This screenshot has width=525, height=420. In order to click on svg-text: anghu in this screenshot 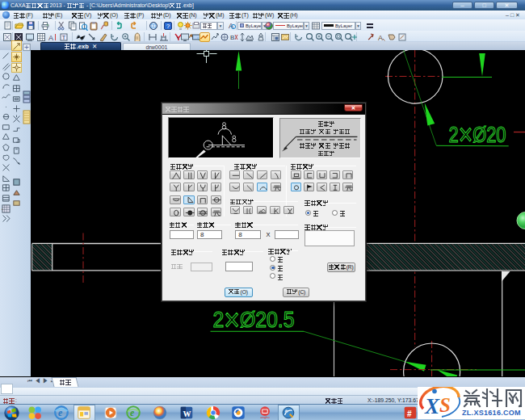, I will do `click(265, 417)`.